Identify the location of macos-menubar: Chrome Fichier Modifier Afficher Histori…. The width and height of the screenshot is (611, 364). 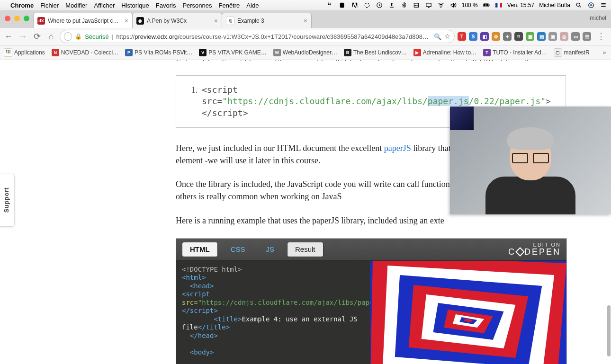
(306, 6).